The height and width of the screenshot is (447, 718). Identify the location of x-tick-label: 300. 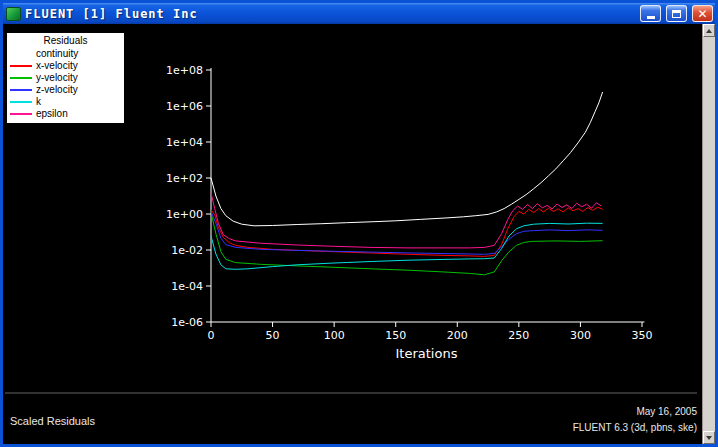
(580, 336).